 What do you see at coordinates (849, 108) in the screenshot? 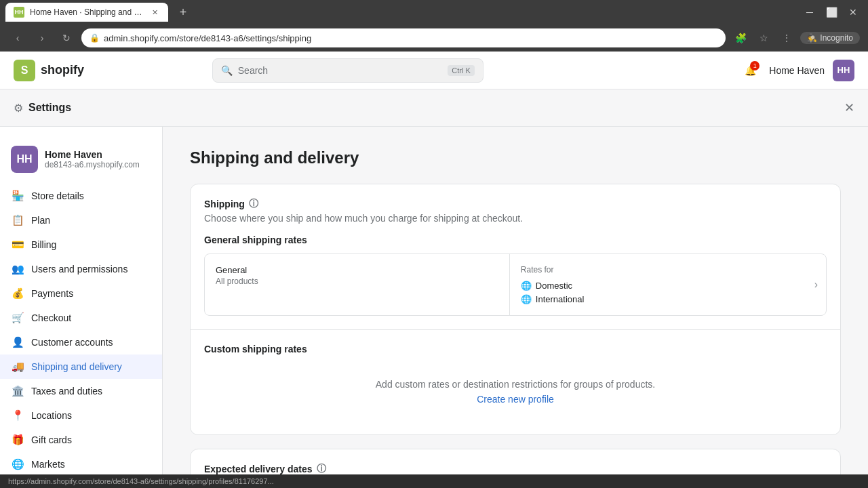
I see `close-settings-icon: ✕` at bounding box center [849, 108].